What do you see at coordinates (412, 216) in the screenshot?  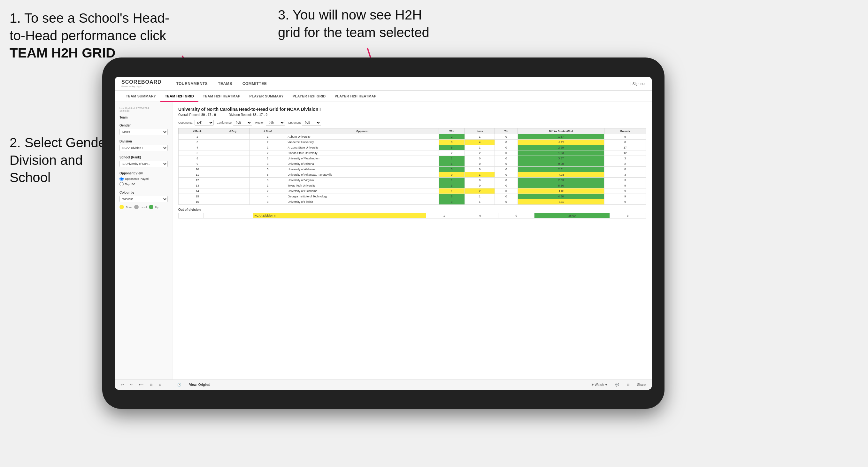 I see `out-of-division-row: NCAA Division II 1 0 0 26.00 3` at bounding box center [412, 216].